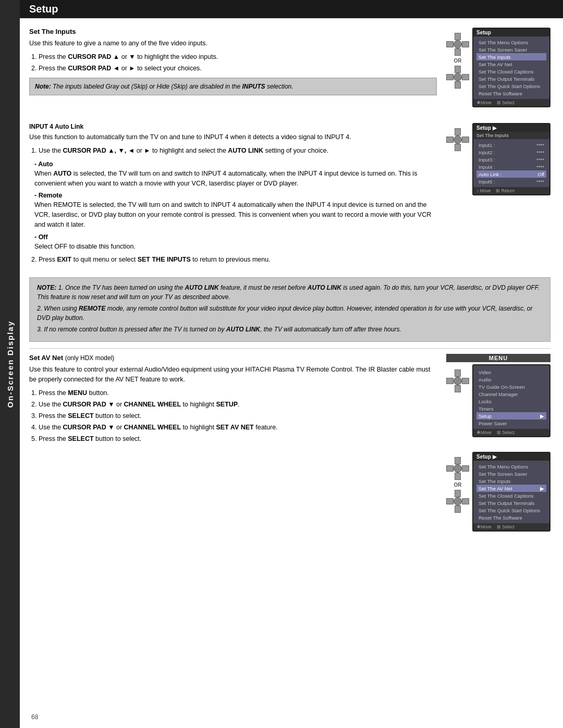 Image resolution: width=563 pixels, height=728 pixels. I want to click on menu-item: Set The Quick Start Options, so click(511, 510).